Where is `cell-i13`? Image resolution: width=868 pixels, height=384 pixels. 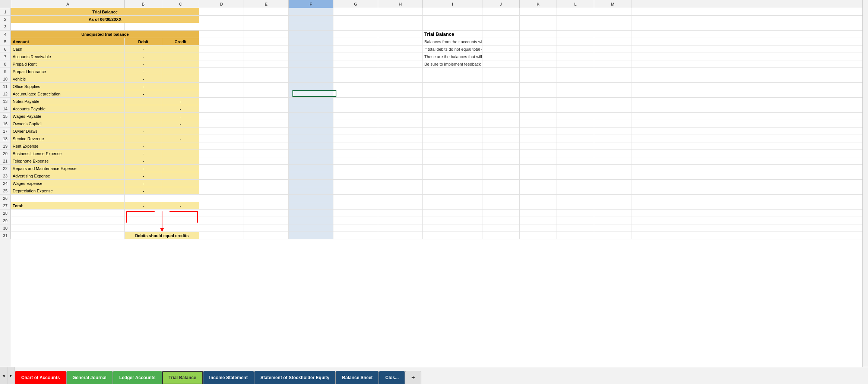
cell-i13 is located at coordinates (453, 101).